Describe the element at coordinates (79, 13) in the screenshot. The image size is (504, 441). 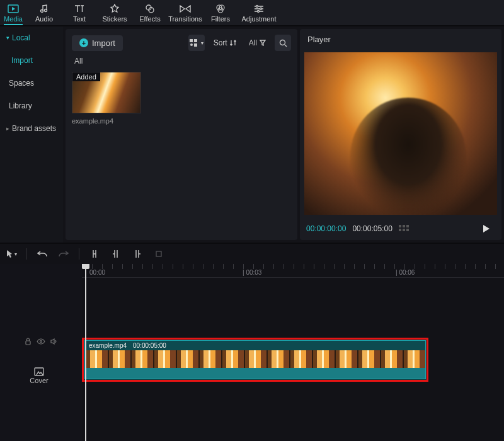
I see `tab-text: Text` at that location.